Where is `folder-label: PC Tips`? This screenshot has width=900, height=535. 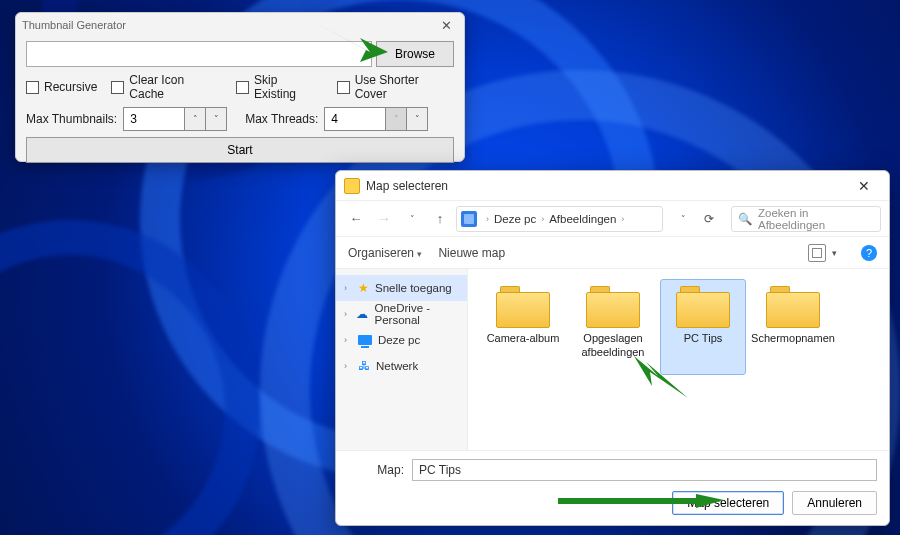 folder-label: PC Tips is located at coordinates (704, 339).